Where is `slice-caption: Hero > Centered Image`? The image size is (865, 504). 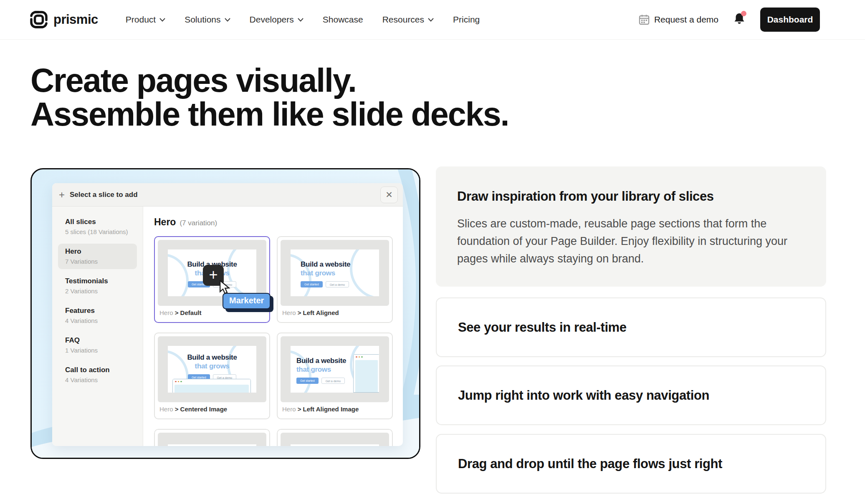 slice-caption: Hero > Centered Image is located at coordinates (212, 409).